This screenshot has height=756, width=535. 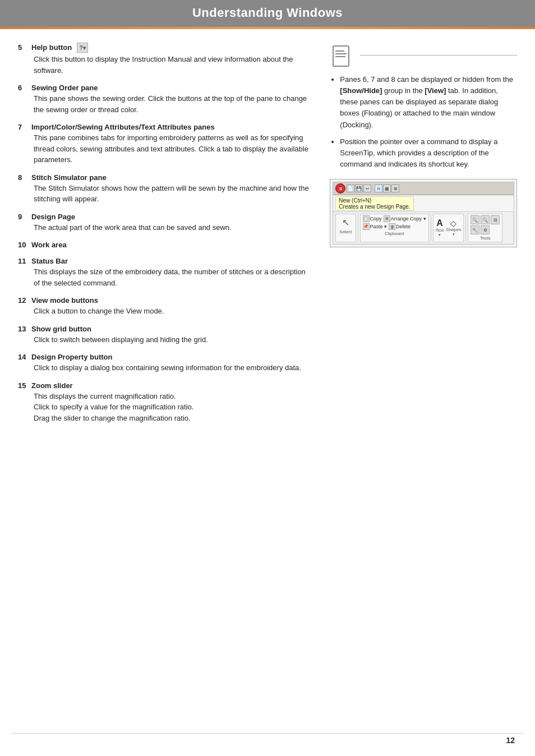 I want to click on view-tab-label: [View], so click(x=435, y=91).